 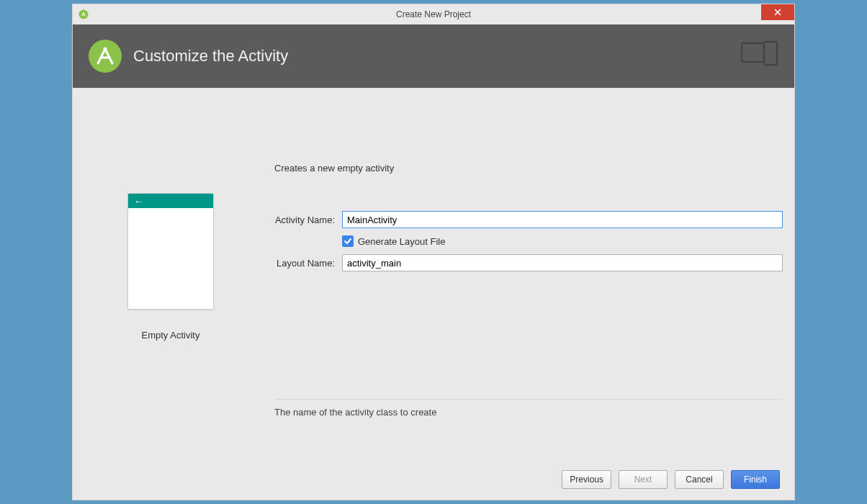 I want to click on close-icon, so click(x=778, y=13).